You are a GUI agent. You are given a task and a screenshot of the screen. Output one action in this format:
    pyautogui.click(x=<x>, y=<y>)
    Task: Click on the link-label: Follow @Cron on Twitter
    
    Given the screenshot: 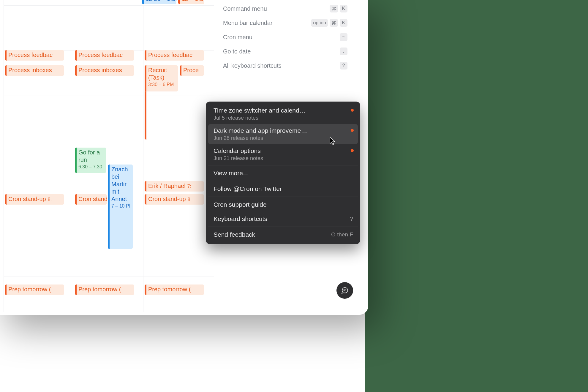 What is the action you would take?
    pyautogui.click(x=283, y=189)
    